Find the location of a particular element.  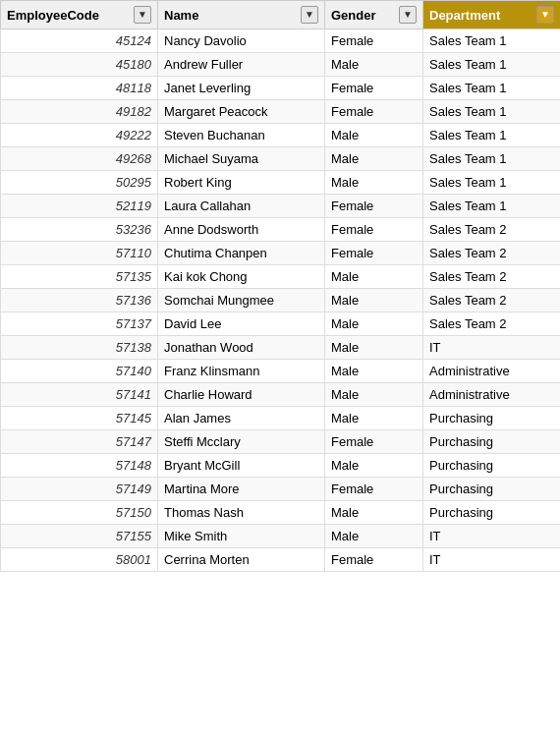

col-header-empcode: EmployeeCode ▼ is located at coordinates (80, 16).